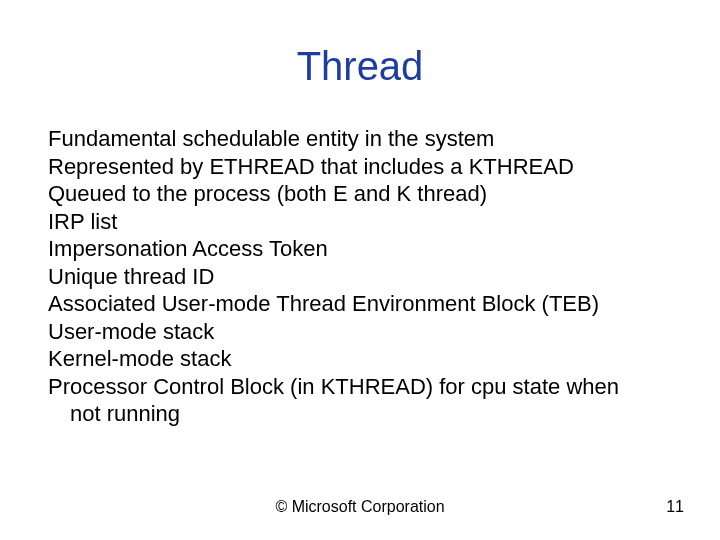  What do you see at coordinates (360, 359) in the screenshot?
I see `list-item: Kernel-mode stack` at bounding box center [360, 359].